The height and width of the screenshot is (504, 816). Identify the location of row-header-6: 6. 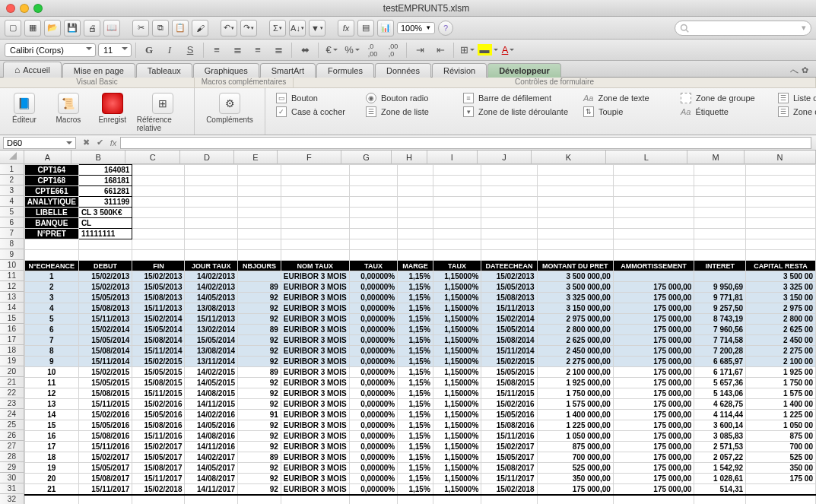
(12, 223).